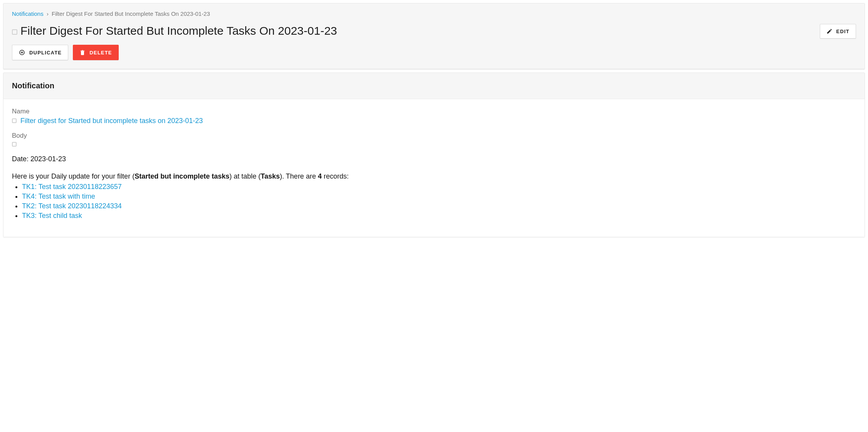  Describe the element at coordinates (28, 14) in the screenshot. I see `breadcrumb-root-link: Notifications` at that location.